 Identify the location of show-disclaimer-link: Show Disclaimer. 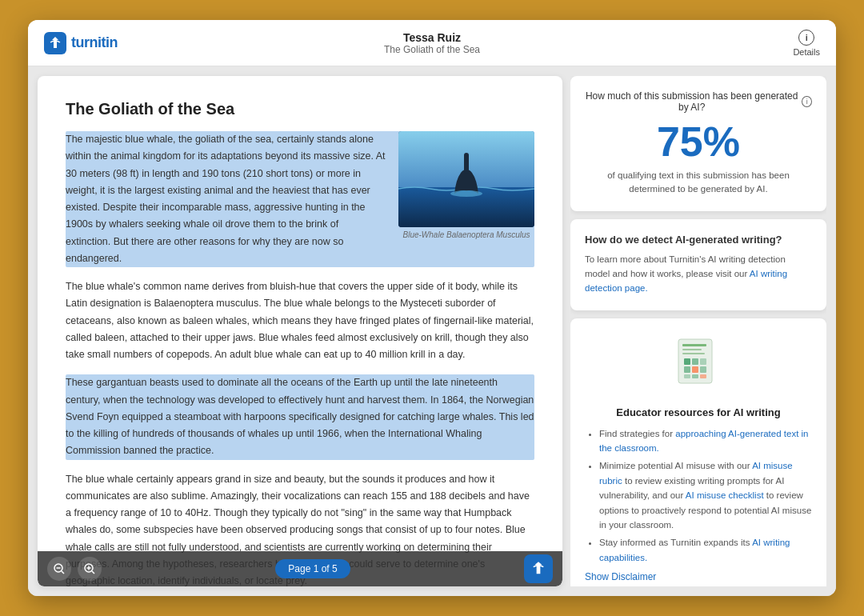
(698, 577).